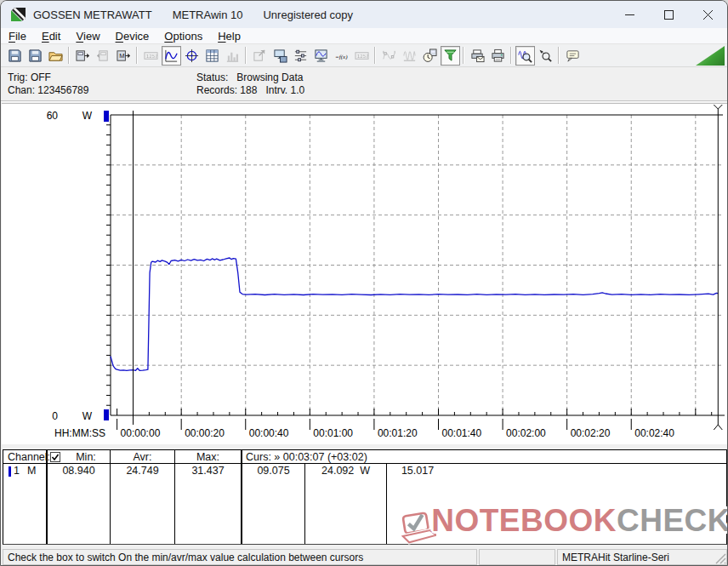 This screenshot has width=728, height=566. I want to click on window-title-license: Unregistered copy, so click(308, 15).